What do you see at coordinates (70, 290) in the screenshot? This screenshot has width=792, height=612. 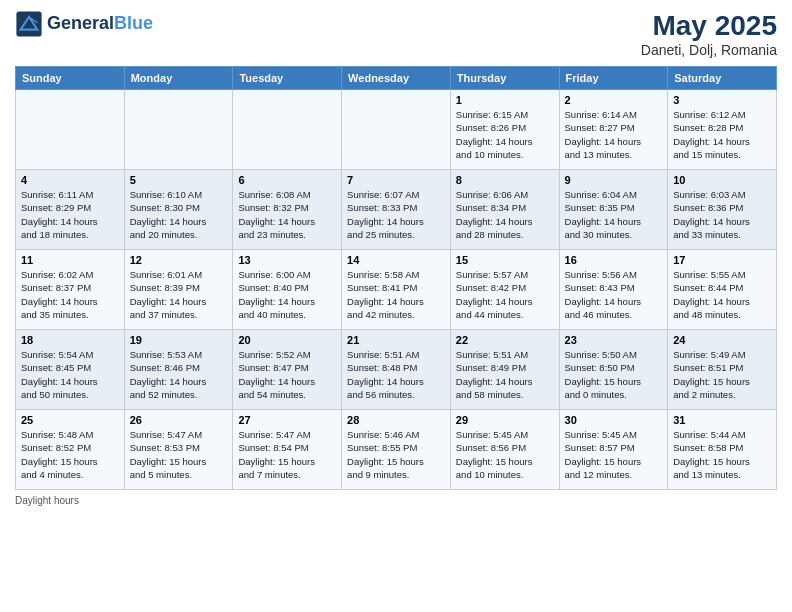 I see `calendar-cell: 11Sunrise: 6:02 AMSunset: 8:37 PMDayligh…` at bounding box center [70, 290].